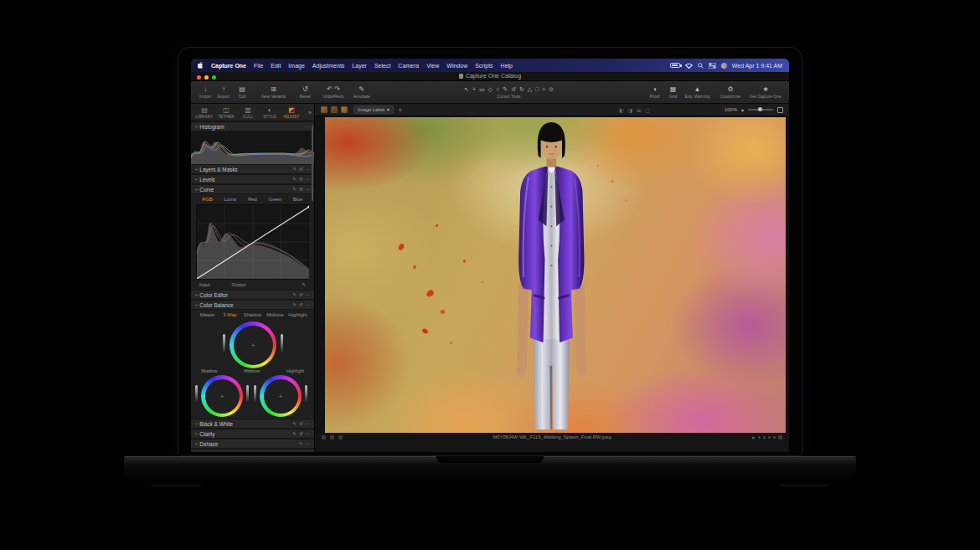 The width and height of the screenshot is (980, 550). What do you see at coordinates (253, 189) in the screenshot?
I see `panel-curve-header: › Curve ✎↺⋯` at bounding box center [253, 189].